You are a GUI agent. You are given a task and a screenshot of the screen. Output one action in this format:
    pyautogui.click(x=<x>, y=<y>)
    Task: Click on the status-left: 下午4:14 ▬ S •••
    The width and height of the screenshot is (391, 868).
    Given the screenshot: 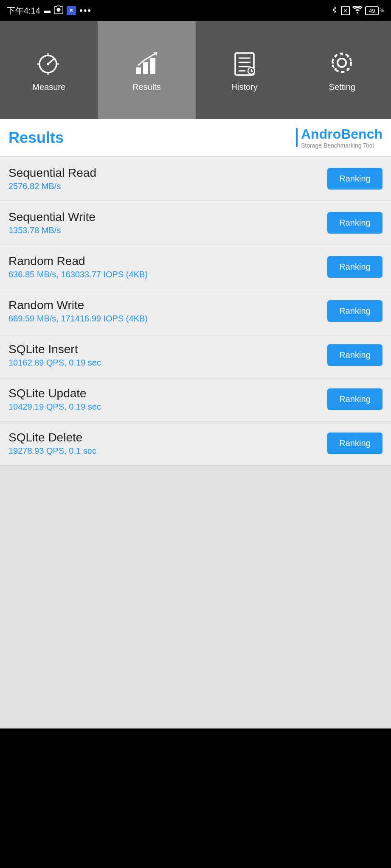 What is the action you would take?
    pyautogui.click(x=49, y=11)
    